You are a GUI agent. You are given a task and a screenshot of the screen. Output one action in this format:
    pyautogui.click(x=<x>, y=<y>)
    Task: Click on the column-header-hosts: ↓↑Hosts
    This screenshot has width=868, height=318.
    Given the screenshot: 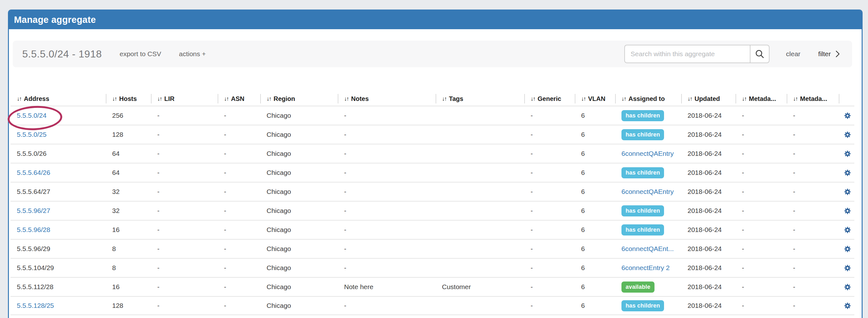 What is the action you would take?
    pyautogui.click(x=128, y=99)
    